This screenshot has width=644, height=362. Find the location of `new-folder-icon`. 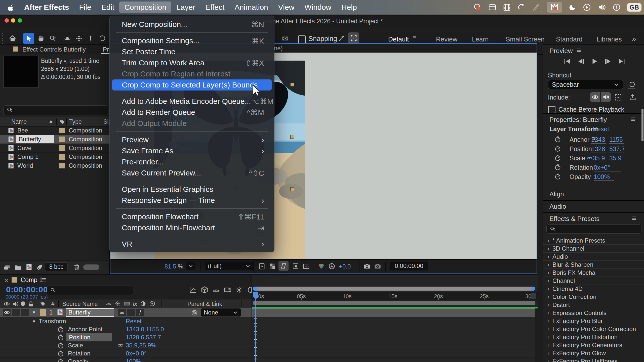

new-folder-icon is located at coordinates (18, 267).